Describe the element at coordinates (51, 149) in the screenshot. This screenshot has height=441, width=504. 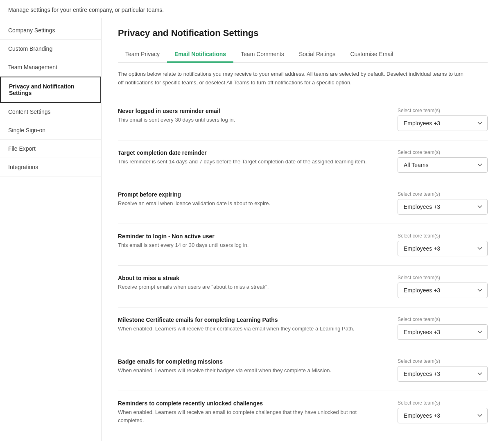
I see `sidebar-item-file-export: File Export` at that location.